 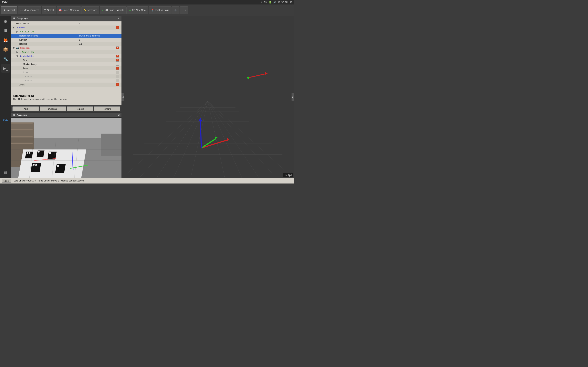 What do you see at coordinates (5, 21) in the screenshot?
I see `sidebar-item-power: ⚙` at bounding box center [5, 21].